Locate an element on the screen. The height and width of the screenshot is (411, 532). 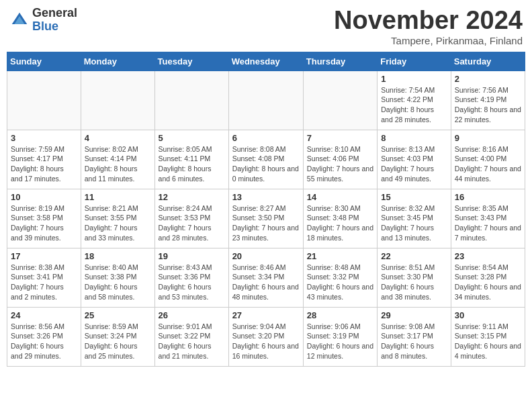
day-info: Sunrise: 8:02 AM Sunset: 4:14 PM Dayligh… is located at coordinates (118, 164).